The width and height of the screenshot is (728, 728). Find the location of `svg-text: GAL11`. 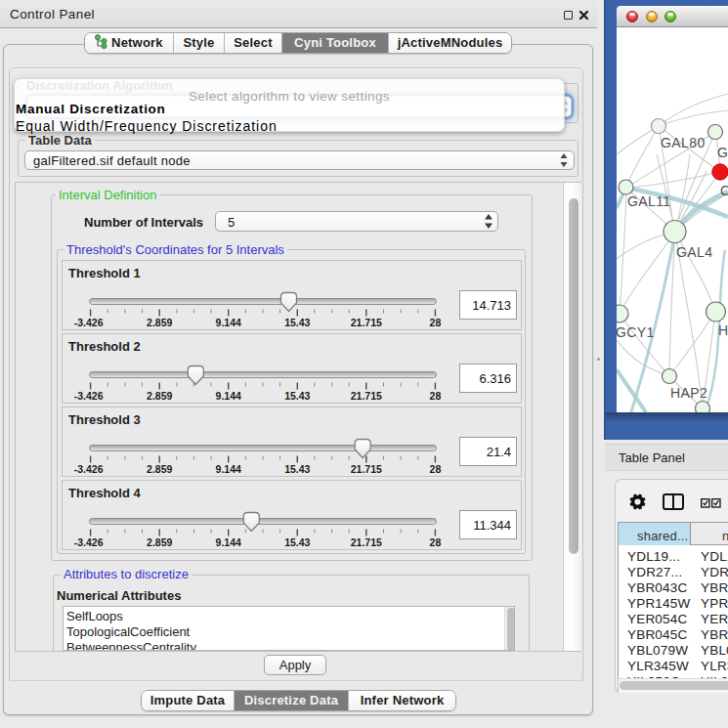

svg-text: GAL11 is located at coordinates (649, 201).